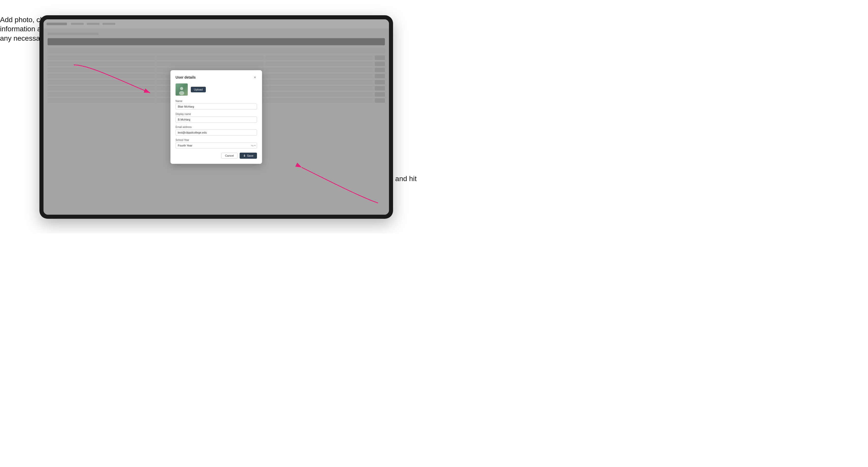  I want to click on modal-close-button: ×, so click(255, 77).